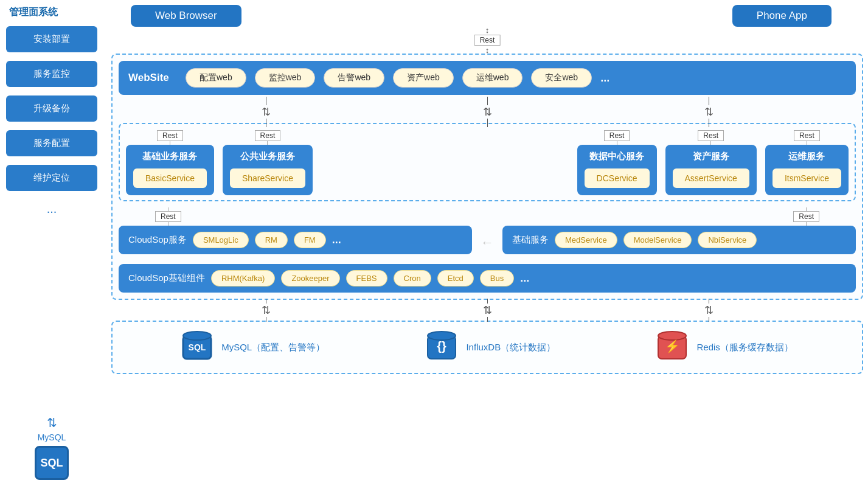  I want to click on cloudsop-service: CloudSop服务 SMLogLic RM FM ..., so click(296, 240).